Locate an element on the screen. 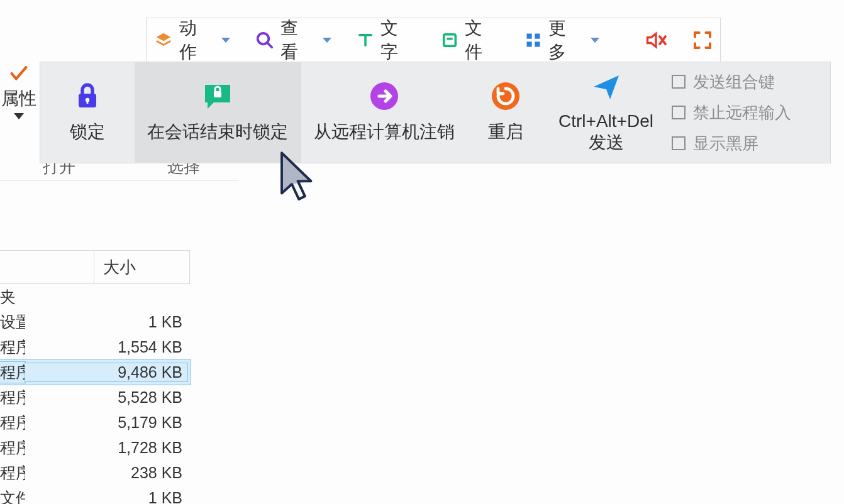 The width and height of the screenshot is (844, 504). col-size-header: 大小 is located at coordinates (142, 267).